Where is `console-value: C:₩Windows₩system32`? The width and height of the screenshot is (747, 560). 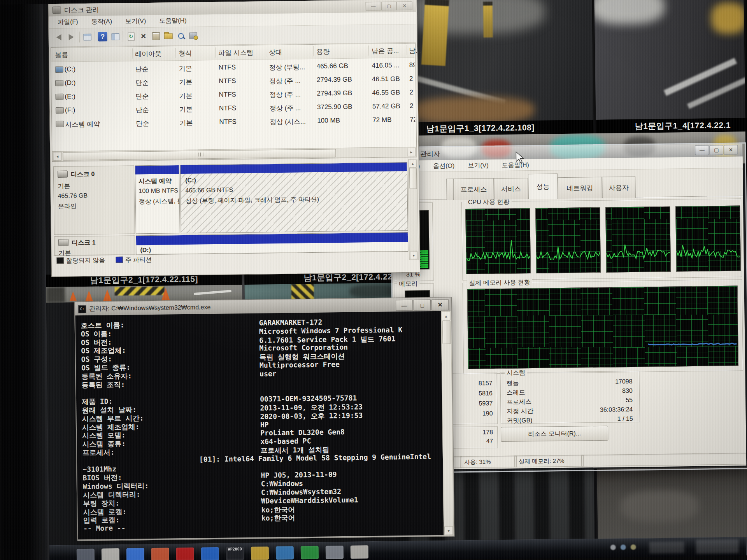
console-value: C:₩Windows₩system32 is located at coordinates (301, 492).